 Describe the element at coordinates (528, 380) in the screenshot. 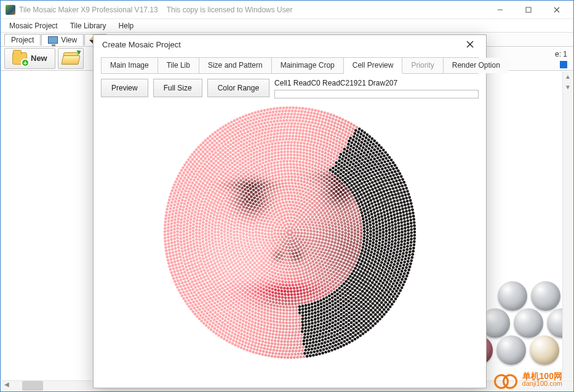

I see `watermark-logo: 单机100网 danji100.com` at that location.